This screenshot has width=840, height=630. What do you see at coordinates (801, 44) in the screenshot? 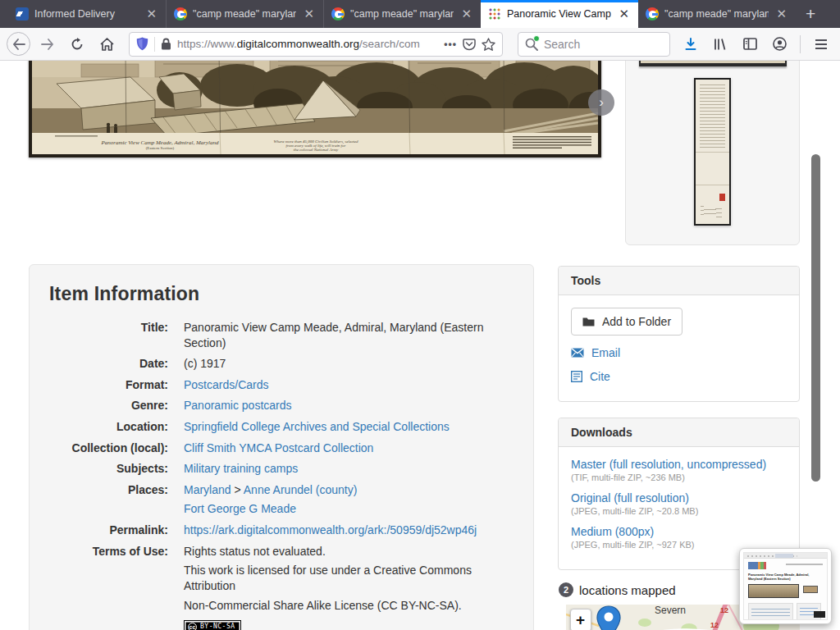
I see `toolbar-divider` at bounding box center [801, 44].